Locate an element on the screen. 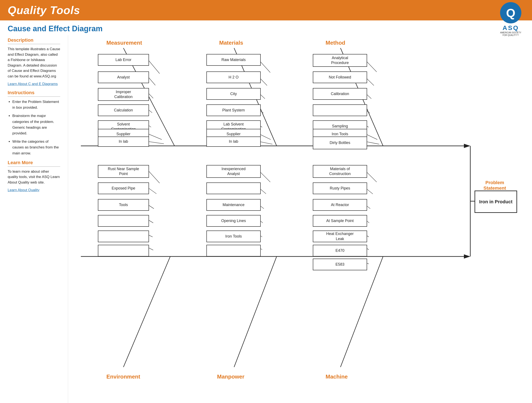 The height and width of the screenshot is (403, 532). box-plant-system: Plant System is located at coordinates (234, 110).